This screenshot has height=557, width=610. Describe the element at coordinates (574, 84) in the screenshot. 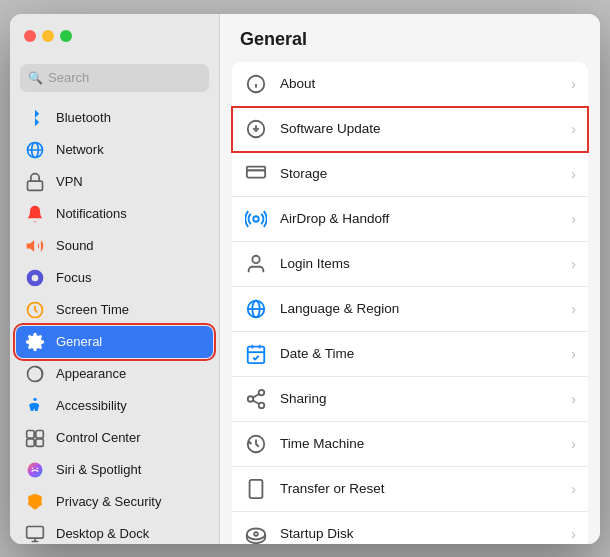

I see `about-chevron: ›` at that location.